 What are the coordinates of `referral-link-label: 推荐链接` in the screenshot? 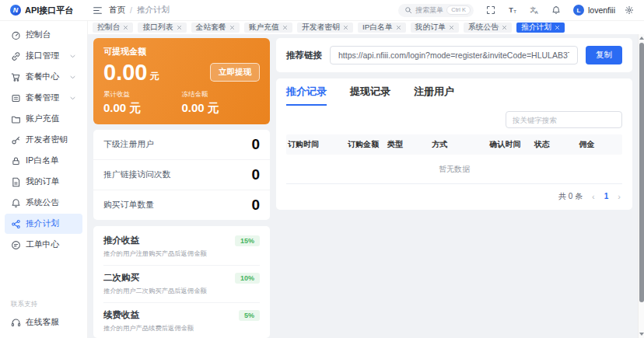 It's located at (304, 56).